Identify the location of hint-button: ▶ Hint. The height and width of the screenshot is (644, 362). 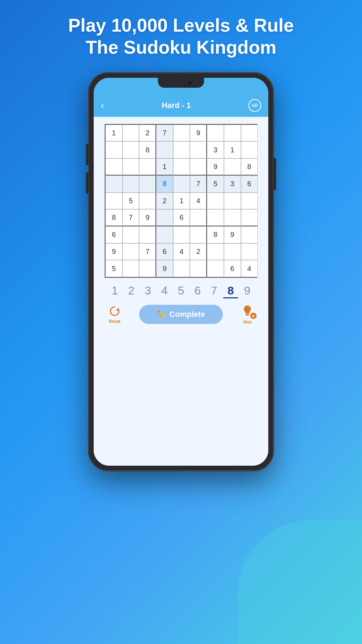
(247, 314).